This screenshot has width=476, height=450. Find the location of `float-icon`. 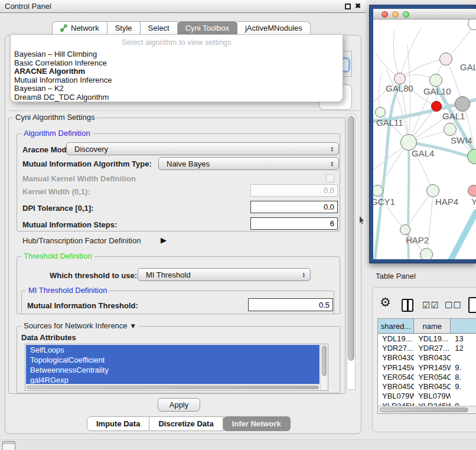

float-icon is located at coordinates (348, 6).